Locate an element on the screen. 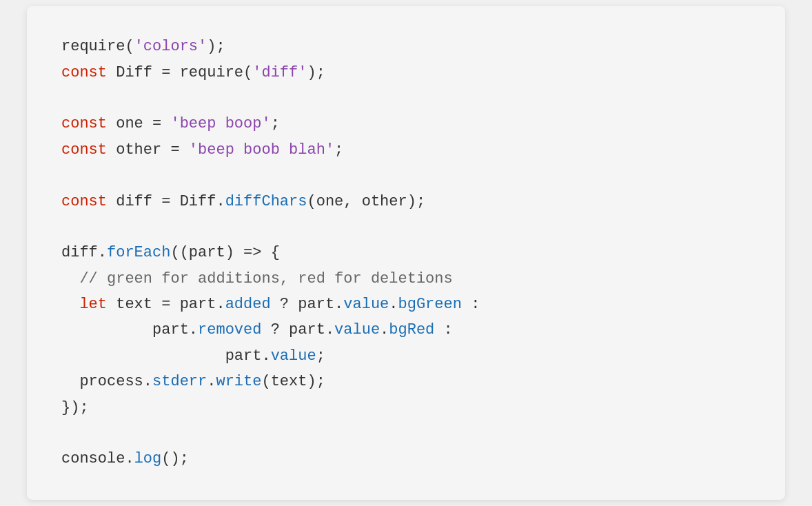 The image size is (812, 506). code-token: console. is located at coordinates (98, 459).